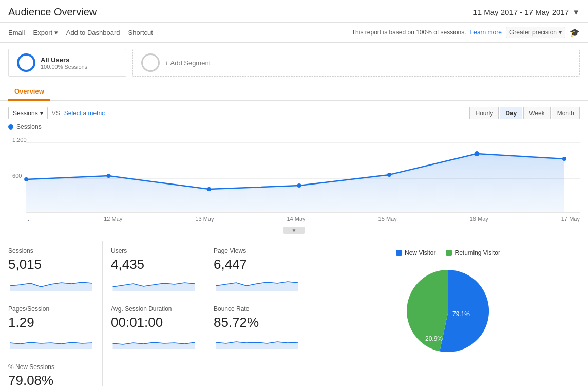  I want to click on avg-session-value: 00:01:00, so click(154, 323).